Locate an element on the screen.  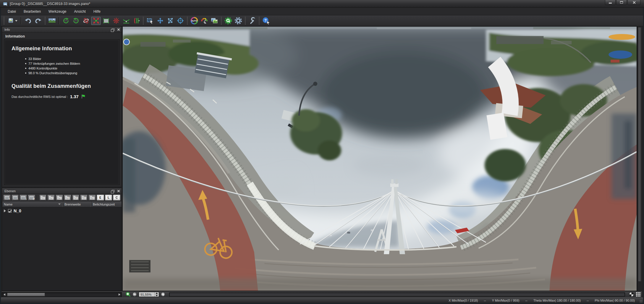
crop-button is located at coordinates (106, 21).